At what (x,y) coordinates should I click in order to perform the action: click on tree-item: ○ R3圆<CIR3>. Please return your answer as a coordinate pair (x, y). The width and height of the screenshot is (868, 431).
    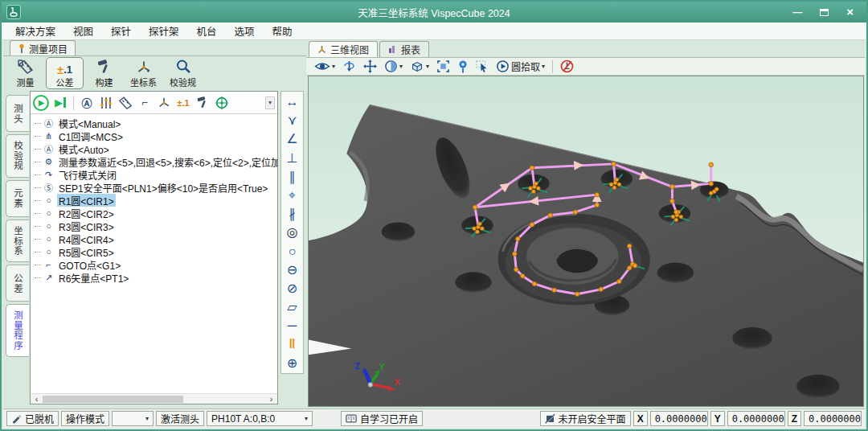
    Looking at the image, I should click on (154, 226).